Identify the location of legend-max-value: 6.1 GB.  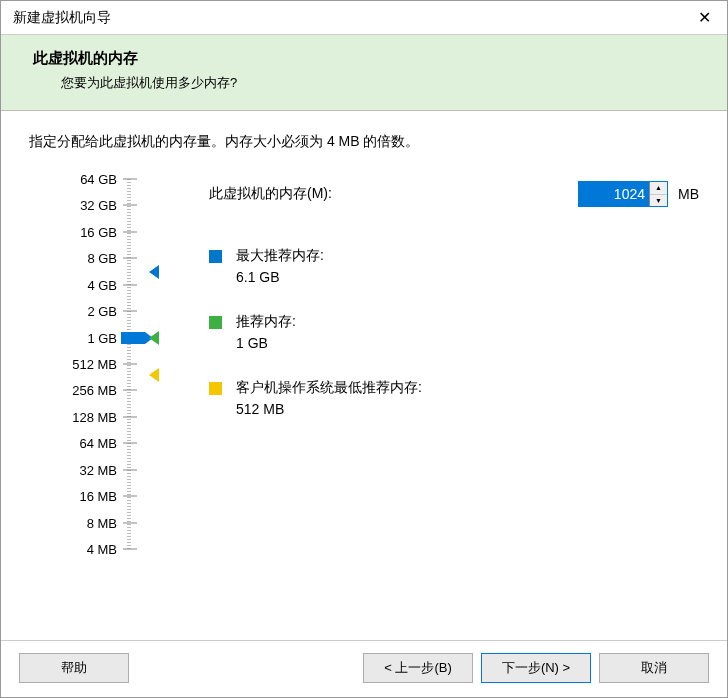
(280, 277).